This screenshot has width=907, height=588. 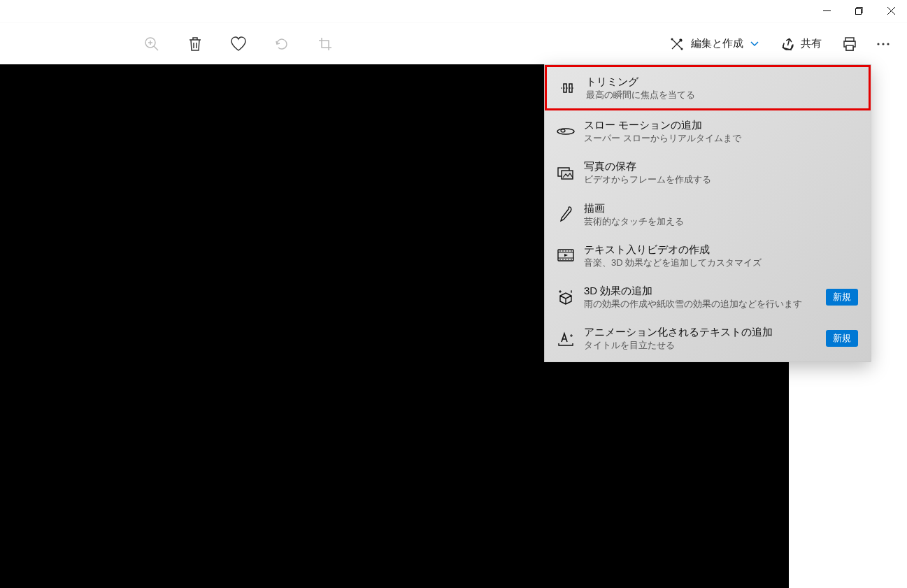 What do you see at coordinates (566, 173) in the screenshot?
I see `savephoto-icon` at bounding box center [566, 173].